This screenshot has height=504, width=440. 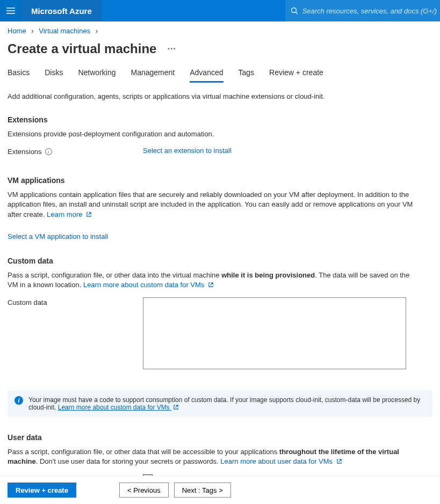 I want to click on tab-tags: Tags, so click(x=247, y=74).